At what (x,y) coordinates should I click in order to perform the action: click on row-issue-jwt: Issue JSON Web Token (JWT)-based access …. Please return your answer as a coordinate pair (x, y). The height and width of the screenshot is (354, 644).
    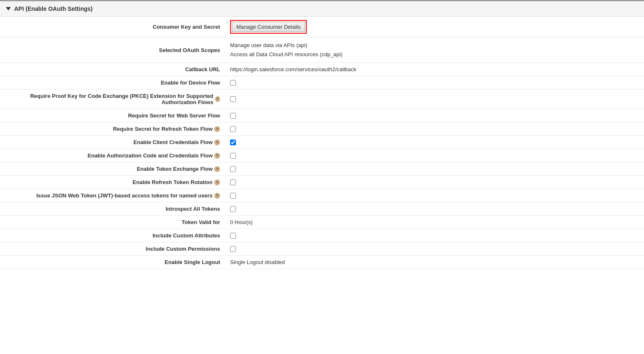
    Looking at the image, I should click on (322, 196).